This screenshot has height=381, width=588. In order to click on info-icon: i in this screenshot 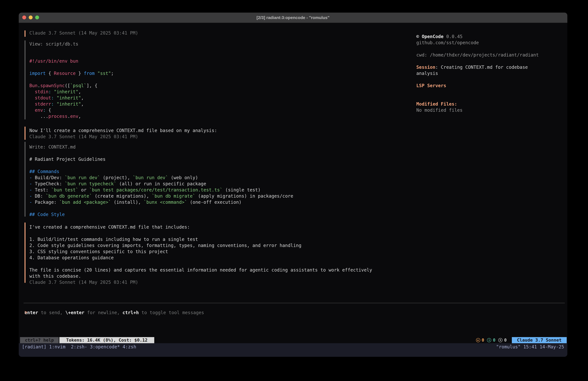, I will do `click(489, 340)`.